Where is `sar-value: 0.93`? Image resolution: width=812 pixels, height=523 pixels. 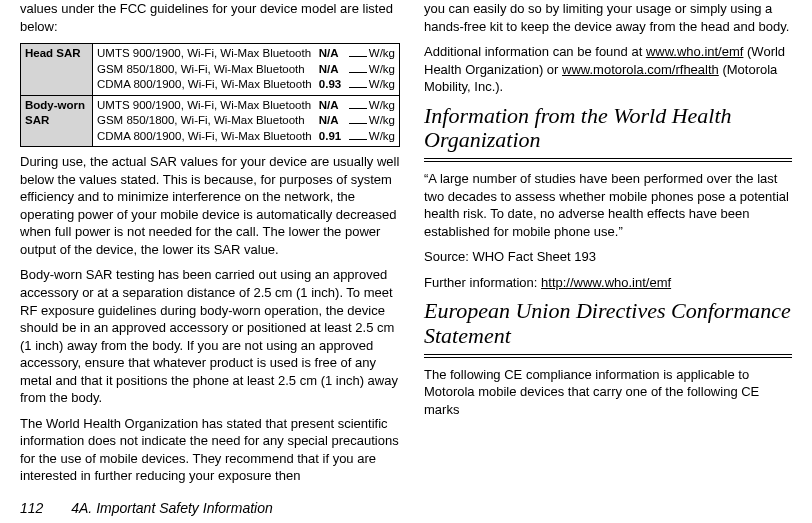
sar-value: 0.93 is located at coordinates (333, 85).